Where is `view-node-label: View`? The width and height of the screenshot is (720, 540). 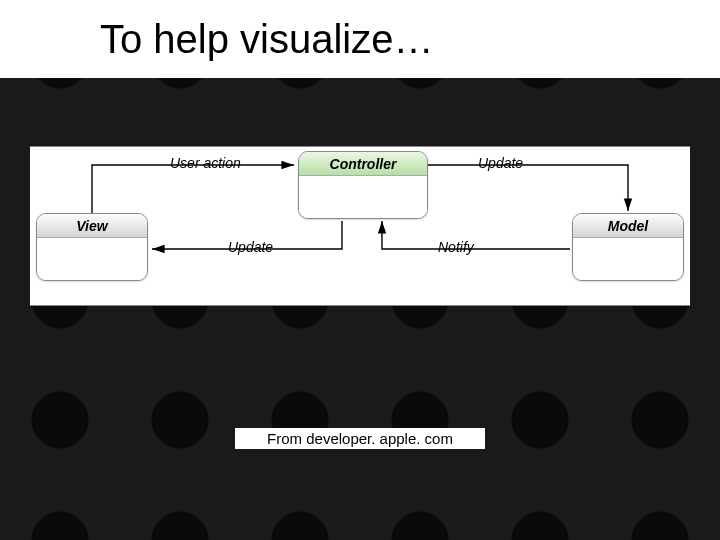 view-node-label: View is located at coordinates (92, 226).